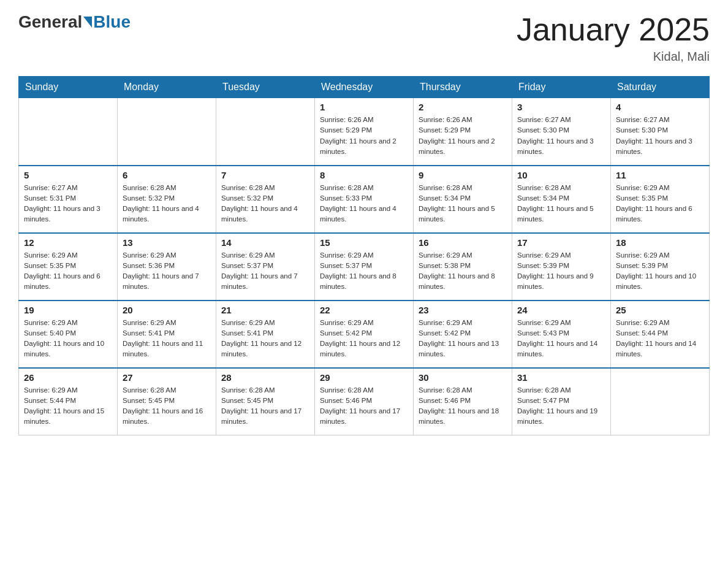  What do you see at coordinates (364, 402) in the screenshot?
I see `calendar-cell: 29Sunrise: 6:28 AMSunset: 5:46 PMDayligh…` at bounding box center [364, 402].